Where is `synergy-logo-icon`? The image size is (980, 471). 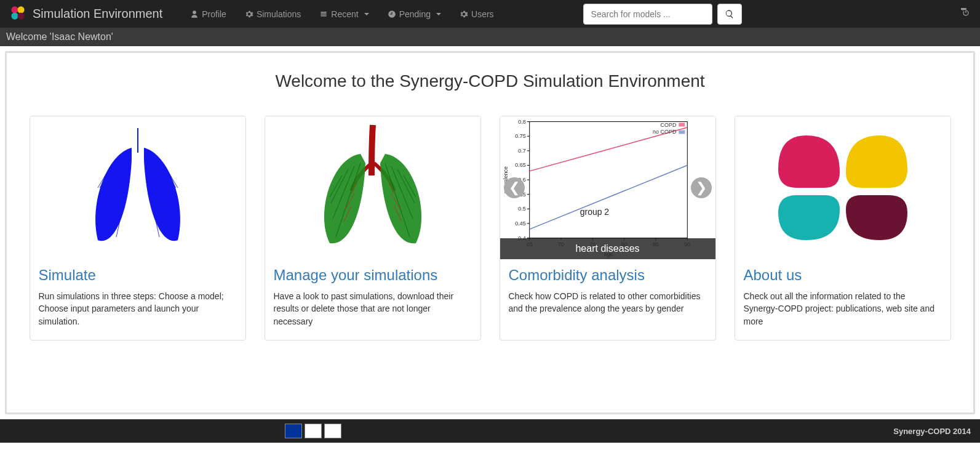 synergy-logo-icon is located at coordinates (843, 188).